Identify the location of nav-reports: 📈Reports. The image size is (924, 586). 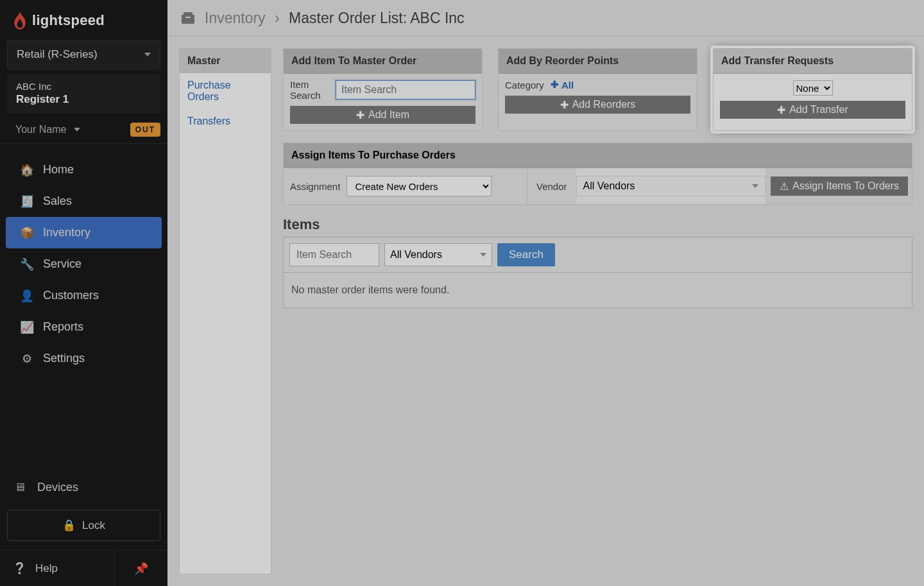
(83, 327).